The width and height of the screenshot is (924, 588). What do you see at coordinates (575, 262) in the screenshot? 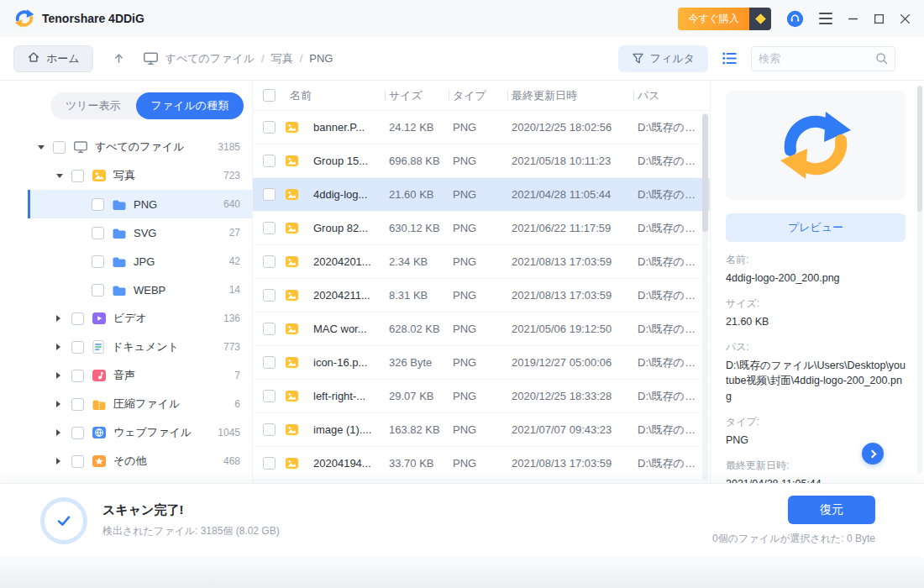
I see `file-modified: 2021/08/13 17:03:59` at bounding box center [575, 262].